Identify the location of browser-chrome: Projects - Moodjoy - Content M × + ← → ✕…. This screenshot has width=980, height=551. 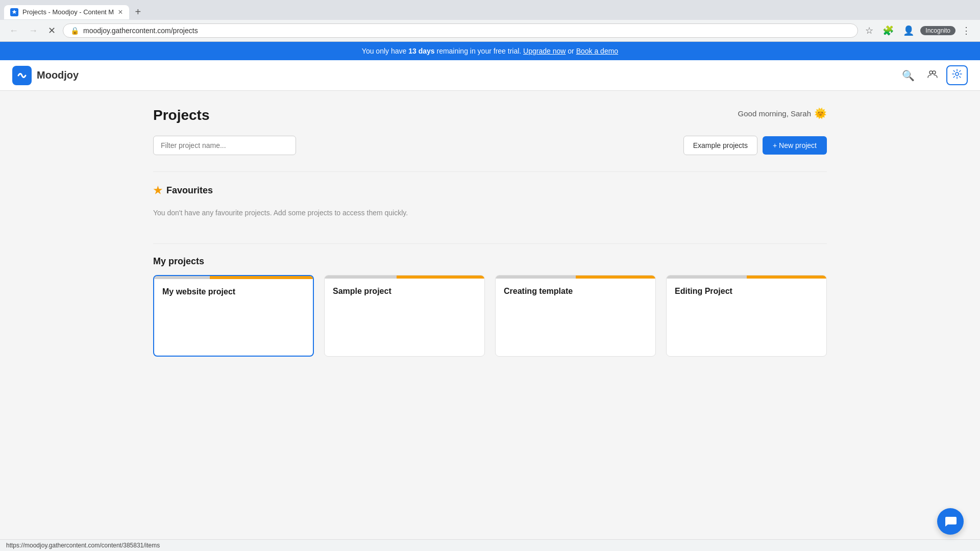
(490, 21).